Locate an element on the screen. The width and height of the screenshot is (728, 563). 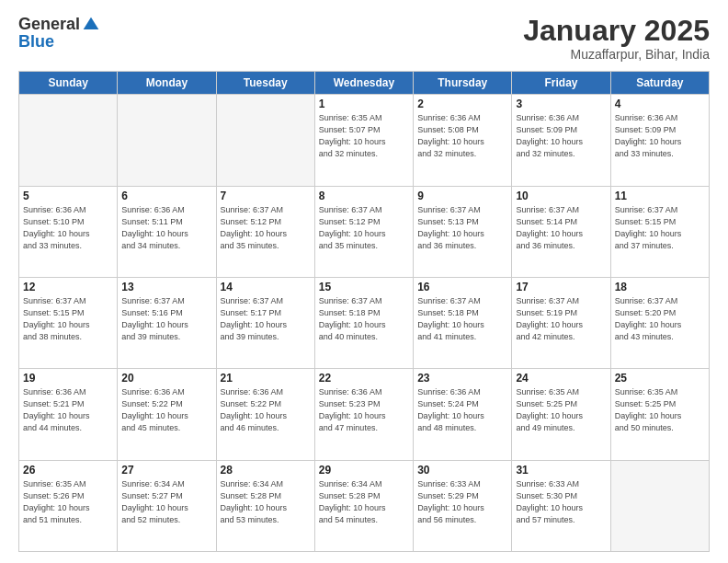
calendar-cell: 6Sunrise: 6:36 AM Sunset: 5:11 PM Daylig… is located at coordinates (167, 232).